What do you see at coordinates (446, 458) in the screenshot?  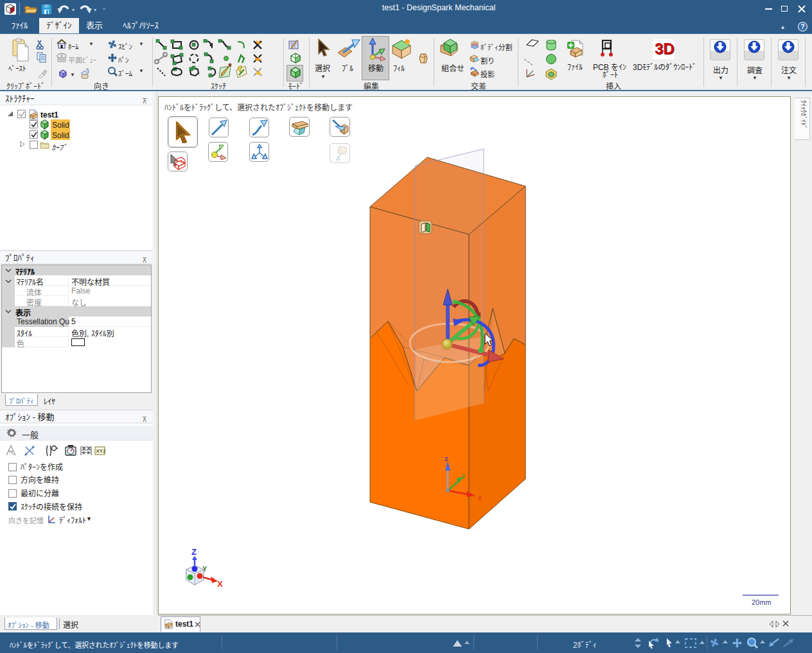 I see `svg-text: z` at bounding box center [446, 458].